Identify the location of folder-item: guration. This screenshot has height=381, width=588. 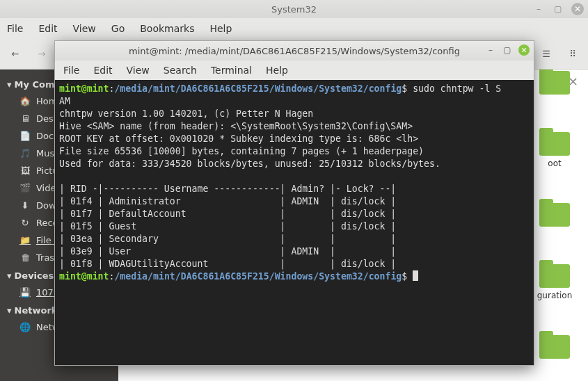
(555, 282).